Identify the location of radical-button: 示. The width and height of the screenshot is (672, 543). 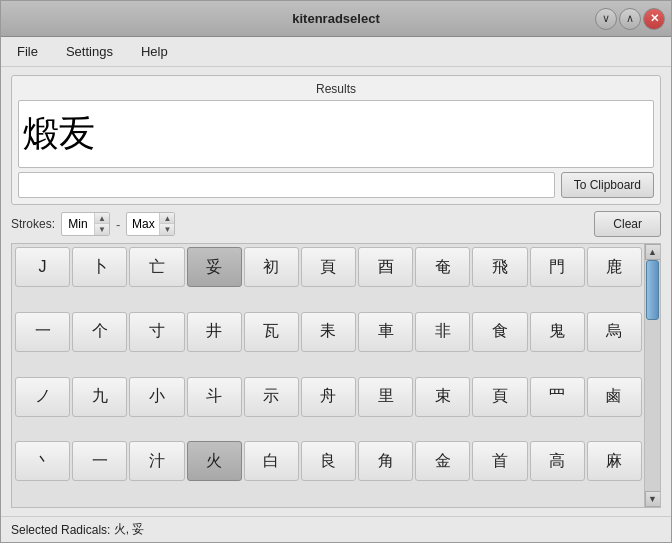
(272, 397).